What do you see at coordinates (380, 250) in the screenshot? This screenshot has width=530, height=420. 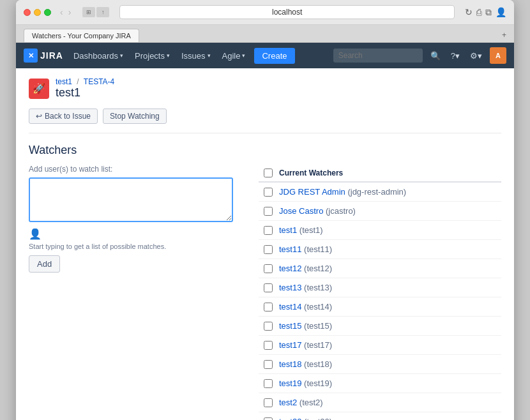 I see `watcher-row: test11 (test11)` at bounding box center [380, 250].